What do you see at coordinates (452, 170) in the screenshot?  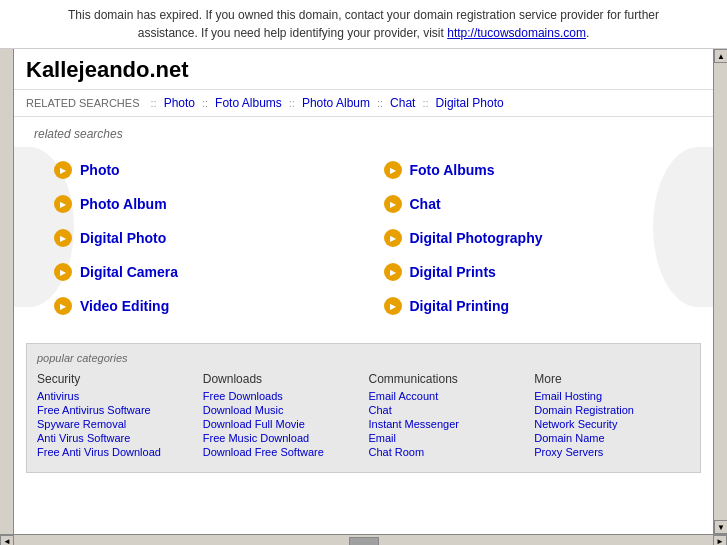 I see `search-link-foto-albums: Foto Albums` at bounding box center [452, 170].